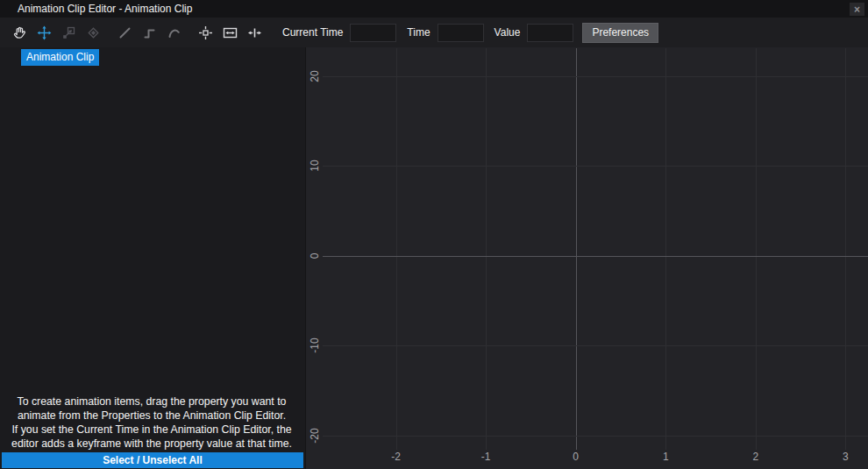 This screenshot has width=868, height=469. Describe the element at coordinates (486, 457) in the screenshot. I see `x-tick-label: -1` at that location.